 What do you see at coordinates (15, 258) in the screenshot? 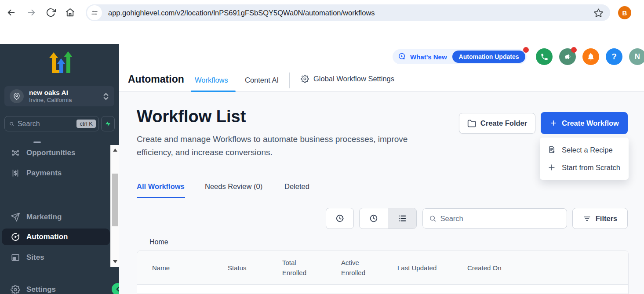
I see `sites-icon` at bounding box center [15, 258].